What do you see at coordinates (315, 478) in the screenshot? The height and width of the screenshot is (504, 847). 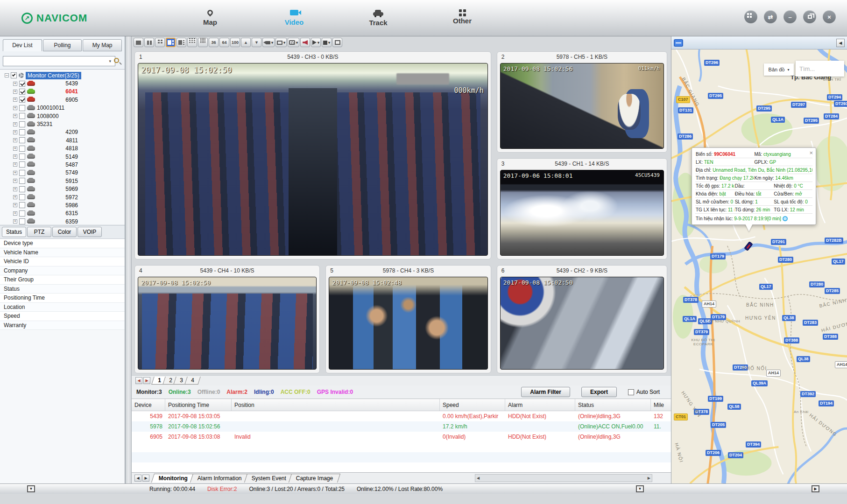 I see `bottom-tab: Capture Image` at bounding box center [315, 478].